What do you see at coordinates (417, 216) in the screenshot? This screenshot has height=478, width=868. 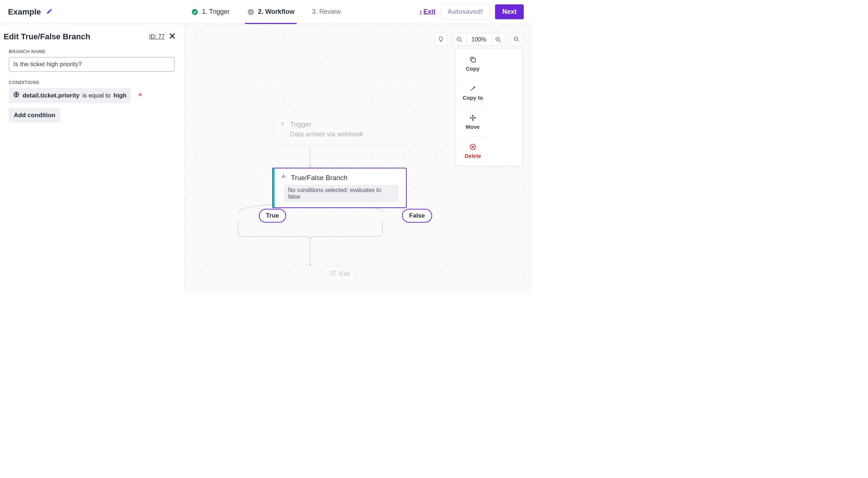 I see `branch-false-pill: False` at bounding box center [417, 216].